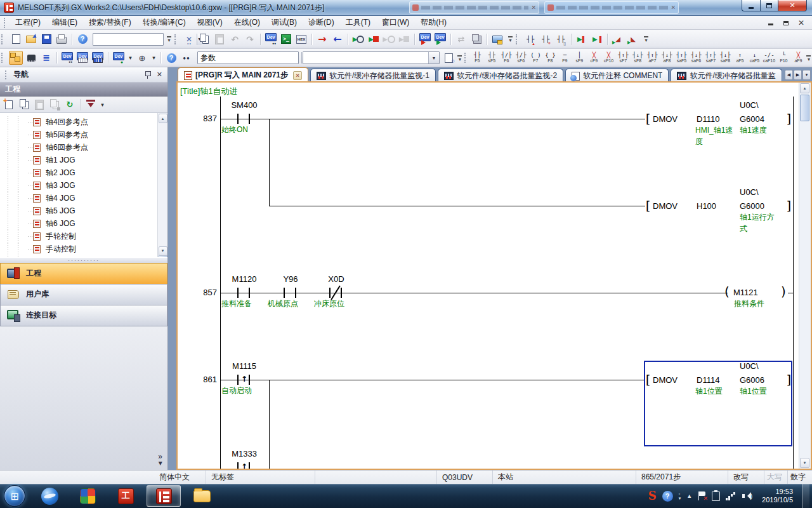 The height and width of the screenshot is (508, 812). What do you see at coordinates (79, 211) in the screenshot?
I see `project-tree-item: 轴5 JOG` at bounding box center [79, 211].